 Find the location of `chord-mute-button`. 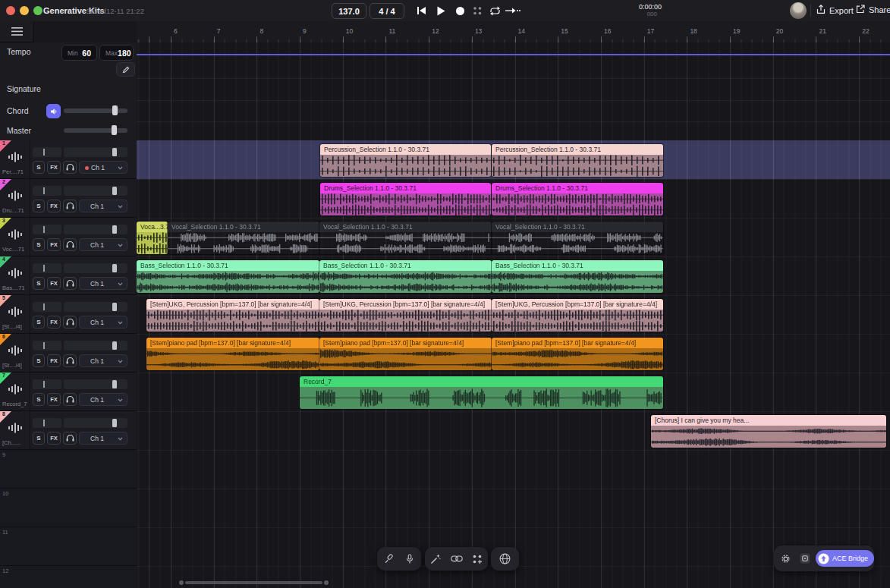

chord-mute-button is located at coordinates (53, 111).